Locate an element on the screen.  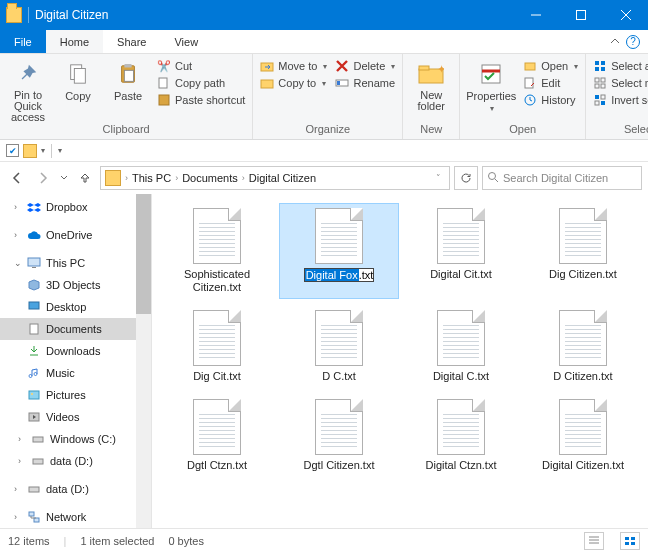
view-details-button is located at coordinates (594, 541).